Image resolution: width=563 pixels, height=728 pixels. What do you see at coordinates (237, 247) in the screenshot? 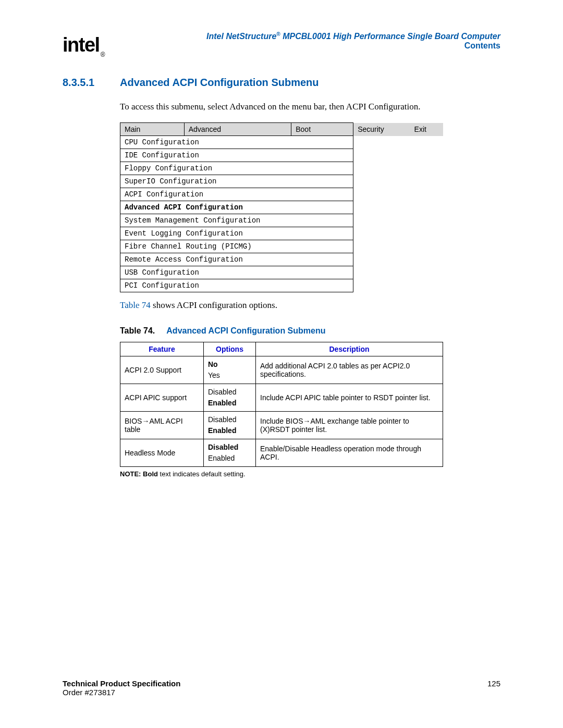
I see `bios-menu-item: Fibre Channel Routing (PICMG)` at bounding box center [237, 247].